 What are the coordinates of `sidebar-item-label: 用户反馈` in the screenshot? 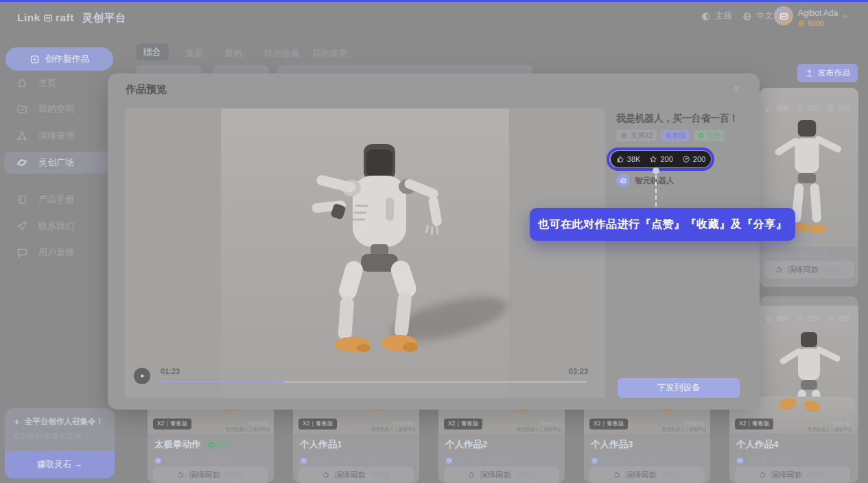 It's located at (56, 252).